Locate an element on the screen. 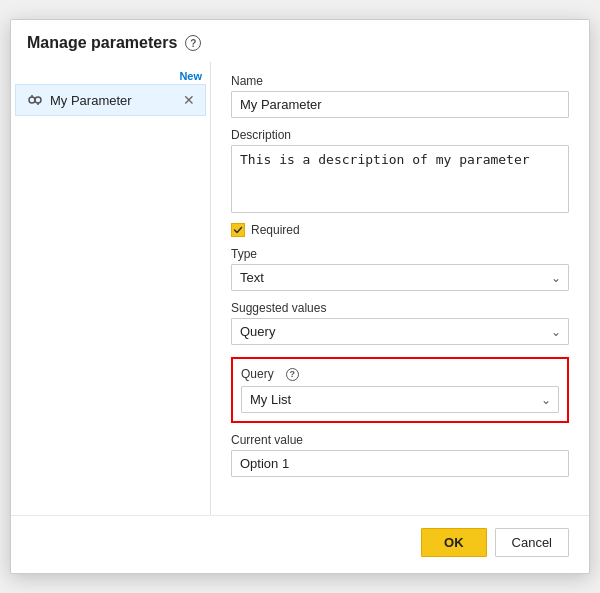 This screenshot has height=593, width=600. dialog-header: Manage parameters ? is located at coordinates (300, 41).